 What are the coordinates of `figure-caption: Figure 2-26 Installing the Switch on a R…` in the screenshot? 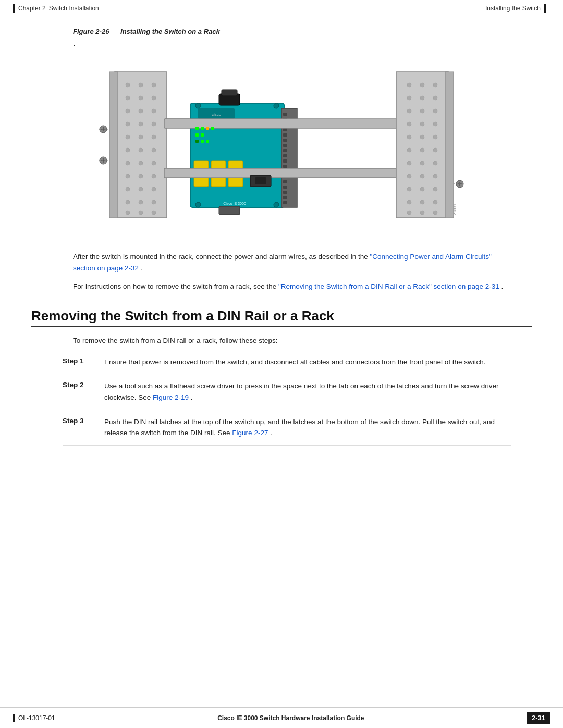 It's located at (302, 31).